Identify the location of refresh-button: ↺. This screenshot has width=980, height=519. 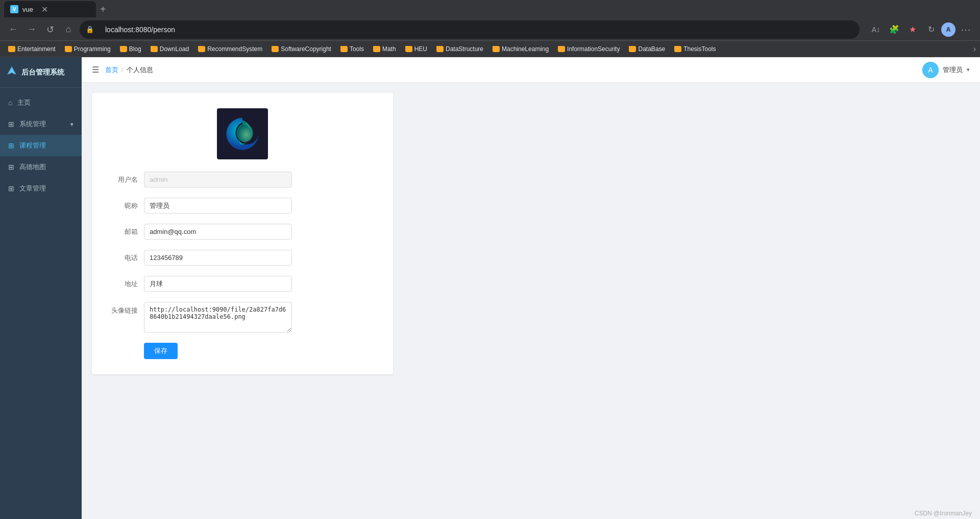
(50, 30).